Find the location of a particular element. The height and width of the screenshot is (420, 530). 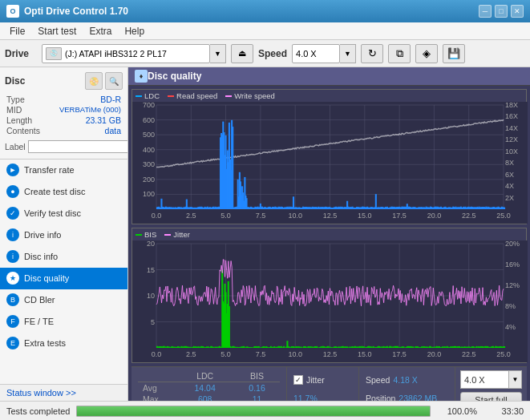

th-ldc: LDC is located at coordinates (205, 377).